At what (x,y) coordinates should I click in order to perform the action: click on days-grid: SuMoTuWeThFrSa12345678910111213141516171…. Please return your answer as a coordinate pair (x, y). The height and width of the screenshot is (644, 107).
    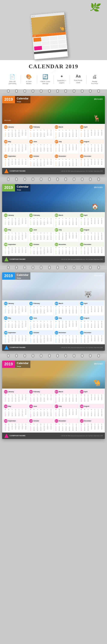
    Looking at the image, I should click on (15, 427).